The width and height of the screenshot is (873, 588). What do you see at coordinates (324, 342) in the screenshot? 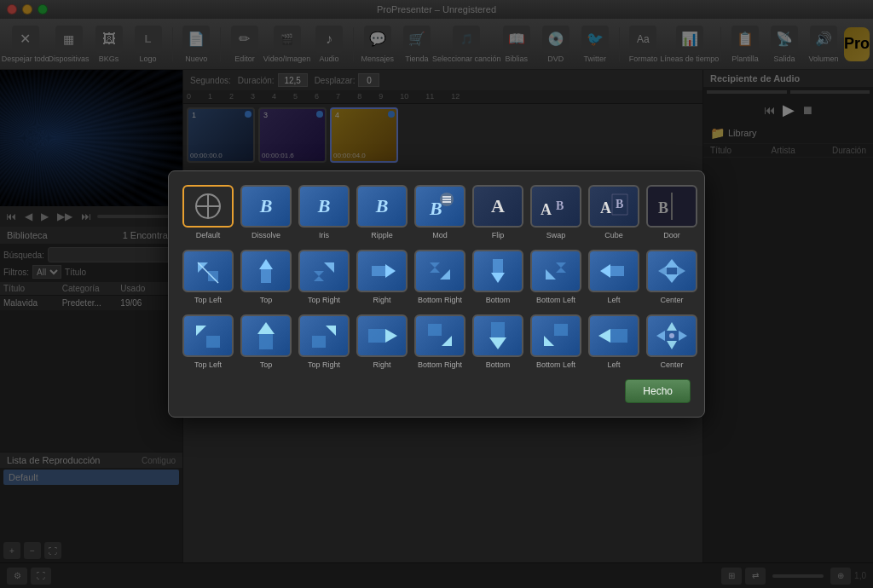
I see `transition-r3-topright: Top Right` at bounding box center [324, 342].